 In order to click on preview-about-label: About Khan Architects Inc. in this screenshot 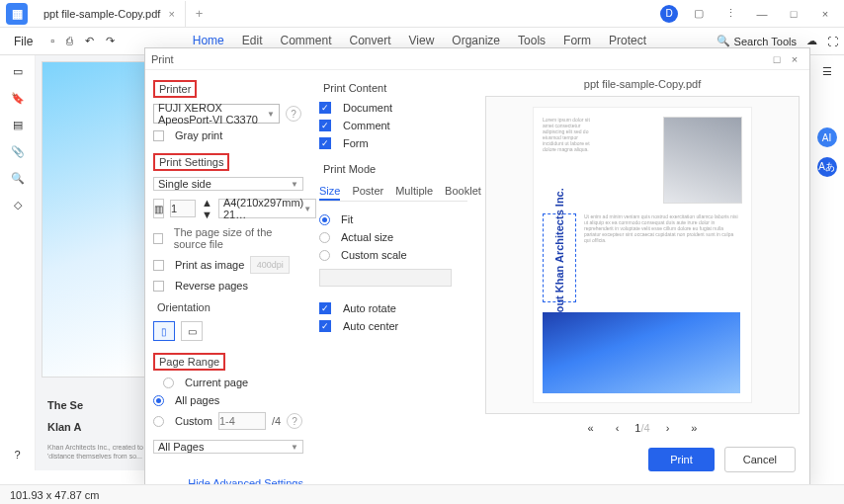, I will do `click(559, 258)`.